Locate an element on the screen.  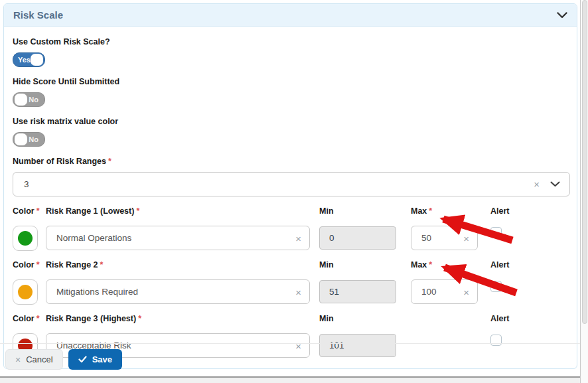
save-button-label: Save is located at coordinates (102, 360).